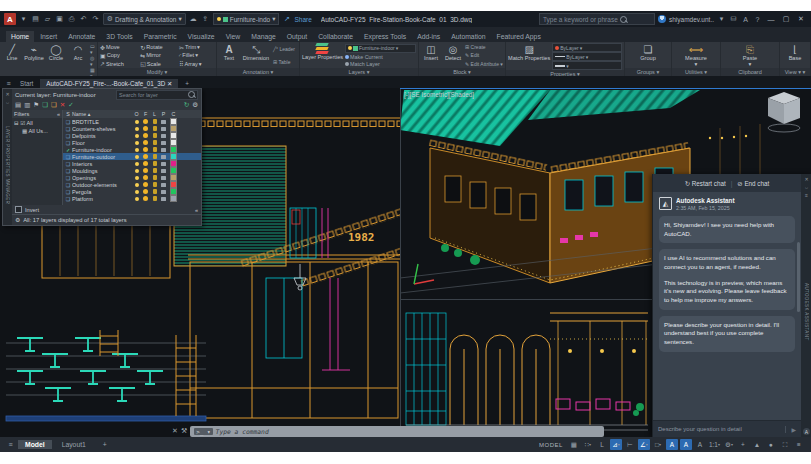 The height and width of the screenshot is (464, 811). I want to click on measure-button: ⟺Measure ▾, so click(696, 56).